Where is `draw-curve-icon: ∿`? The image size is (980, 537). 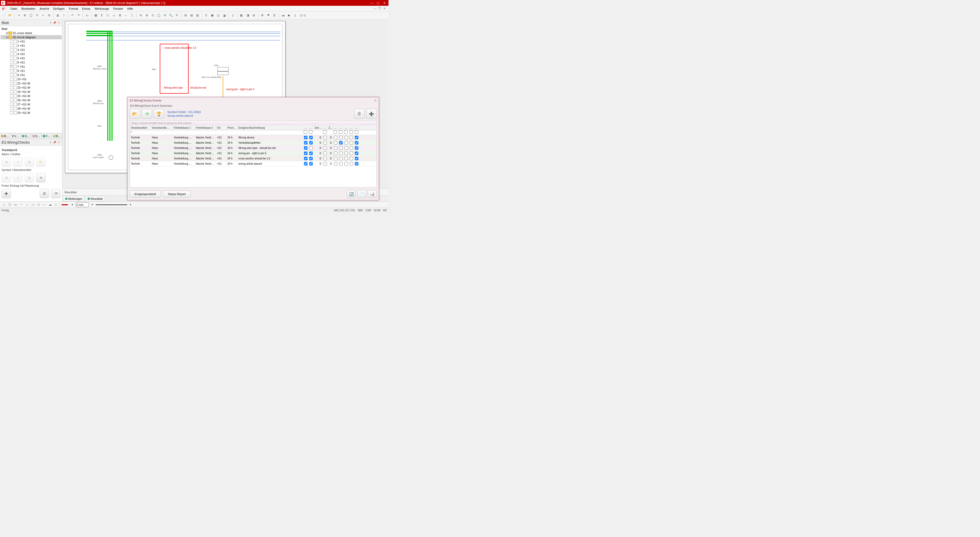 draw-curve-icon: ∿ is located at coordinates (39, 205).